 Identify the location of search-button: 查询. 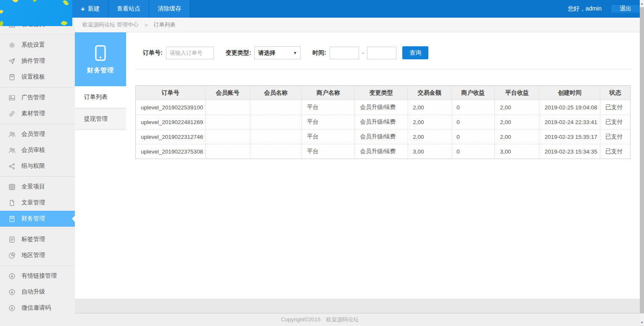
(415, 53).